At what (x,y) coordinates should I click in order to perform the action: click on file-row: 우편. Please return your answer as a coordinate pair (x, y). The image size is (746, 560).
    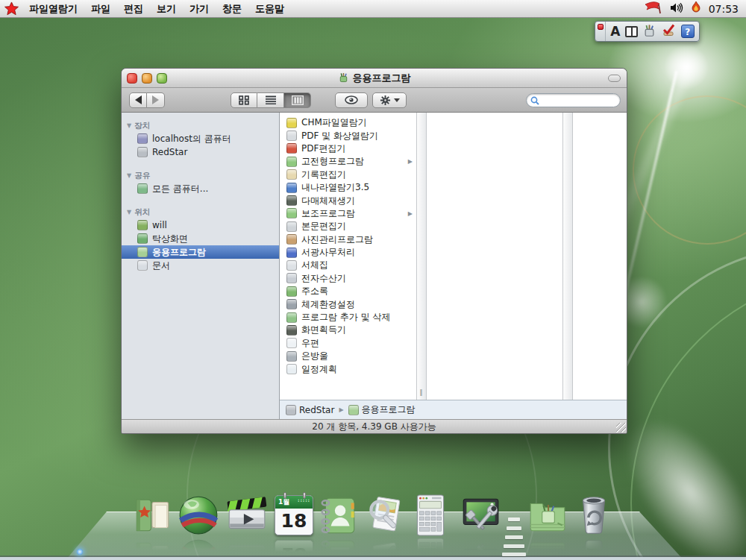
    Looking at the image, I should click on (348, 343).